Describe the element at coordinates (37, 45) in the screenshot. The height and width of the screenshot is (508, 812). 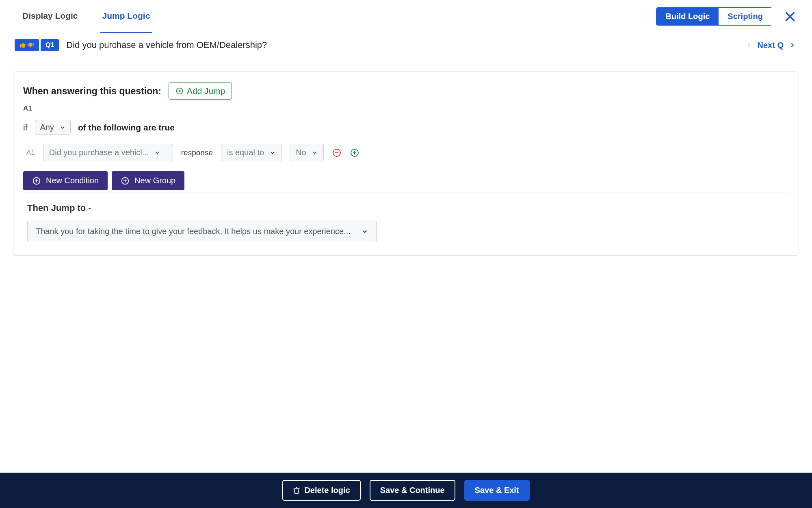
I see `question-badge-group: Q1` at that location.